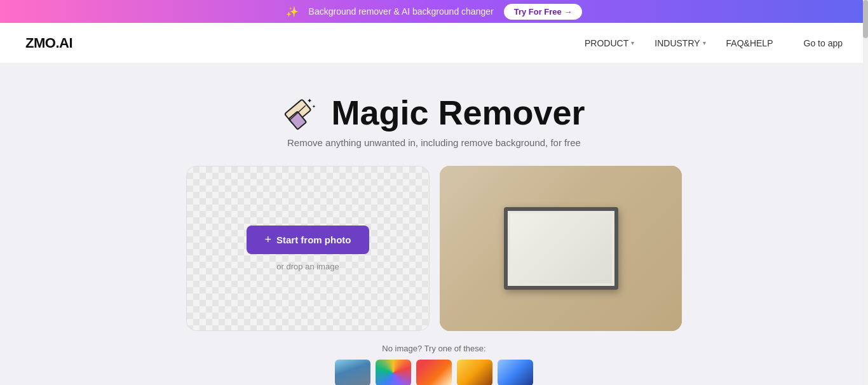 Image resolution: width=868 pixels, height=385 pixels. Describe the element at coordinates (865, 192) in the screenshot. I see `scrollbar` at that location.